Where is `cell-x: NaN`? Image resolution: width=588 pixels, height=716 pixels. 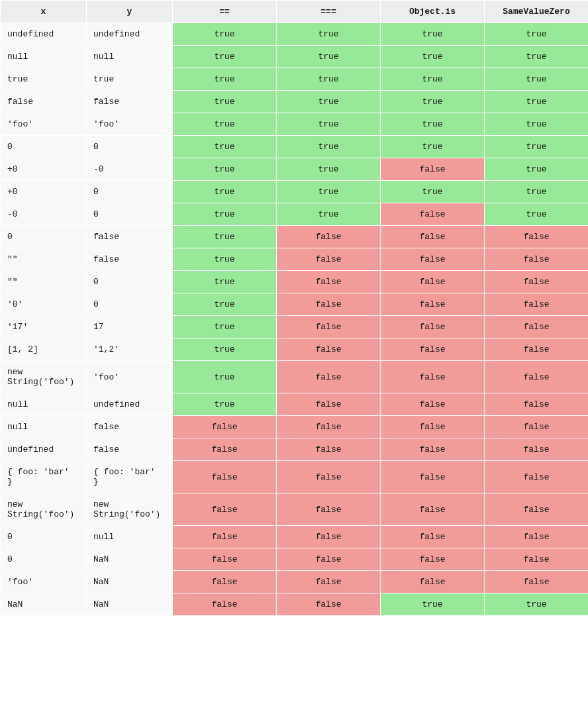 cell-x: NaN is located at coordinates (44, 605).